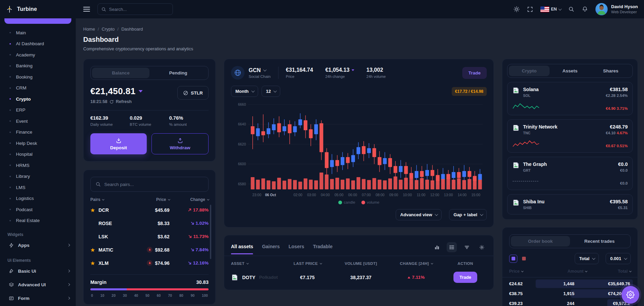 This screenshot has height=306, width=644. What do you see at coordinates (570, 173) in the screenshot?
I see `market-tile-the-graph: The GraphGRT€0.0€0.0€0.0` at bounding box center [570, 173].